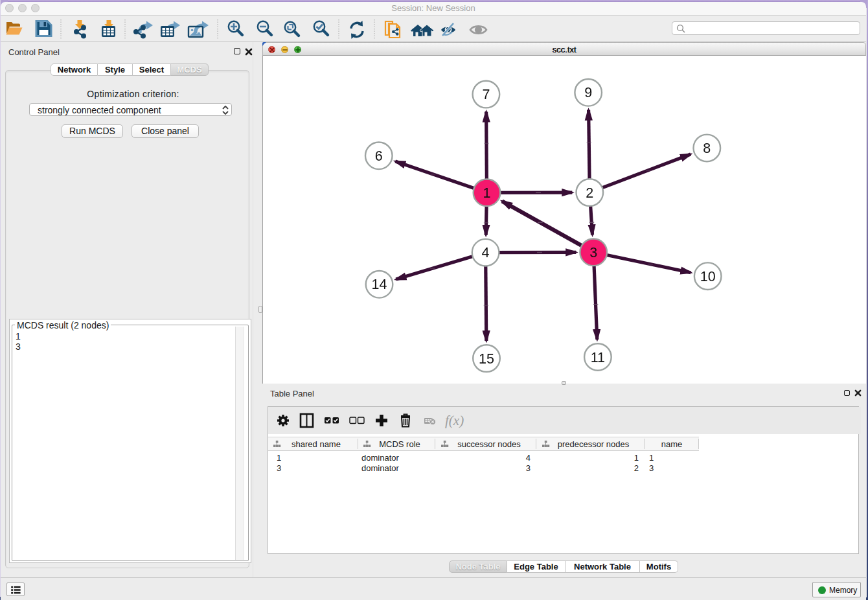 This screenshot has width=868, height=600. What do you see at coordinates (593, 253) in the screenshot?
I see `svg-text: 3` at bounding box center [593, 253].